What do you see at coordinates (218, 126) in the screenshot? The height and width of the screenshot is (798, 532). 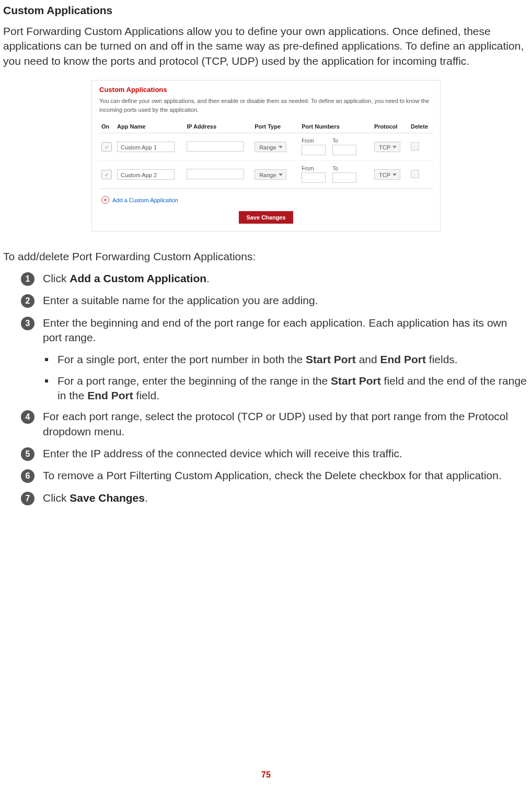 I see `th-ip: IP Address` at bounding box center [218, 126].